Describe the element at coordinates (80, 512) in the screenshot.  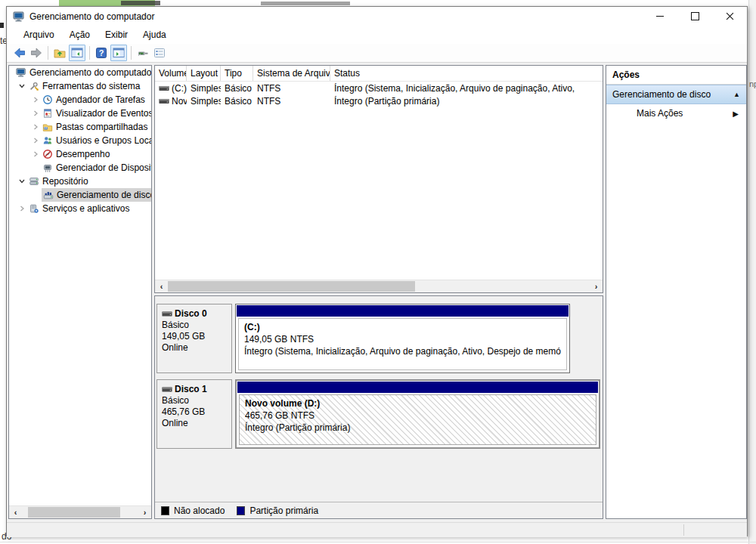
I see `tree-horizontal-scrollbar: ‹ ›` at that location.